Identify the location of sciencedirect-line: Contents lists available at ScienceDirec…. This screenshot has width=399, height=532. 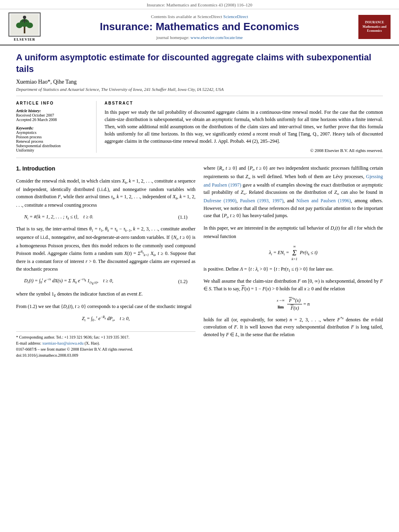
(200, 16).